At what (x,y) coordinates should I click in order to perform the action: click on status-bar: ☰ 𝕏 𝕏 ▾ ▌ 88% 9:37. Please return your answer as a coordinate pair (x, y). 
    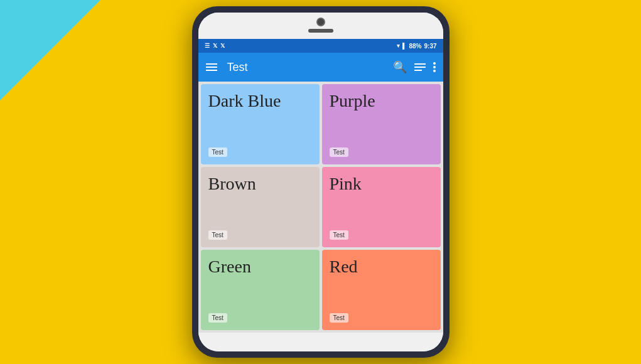
    Looking at the image, I should click on (321, 46).